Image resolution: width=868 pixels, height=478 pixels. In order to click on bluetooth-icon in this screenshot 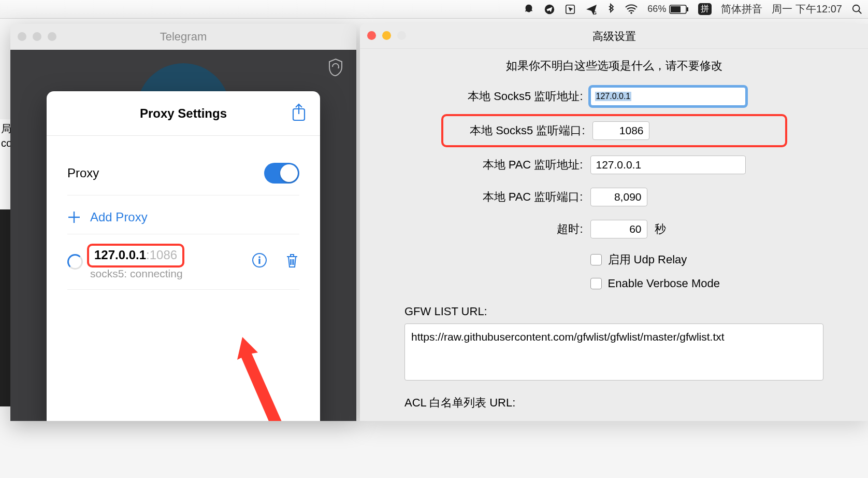, I will do `click(611, 9)`.